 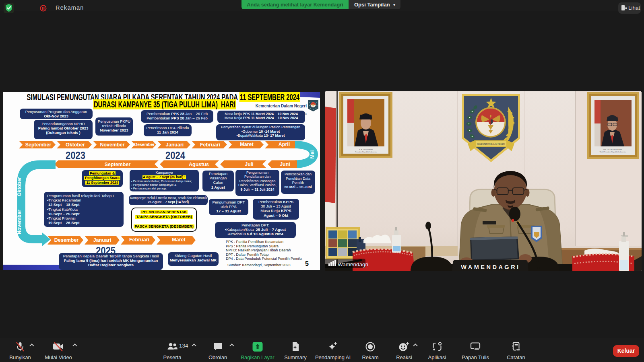 I want to click on svg-text: Prof. Dr. K.H. Ma'ruf Amin, so click(x=613, y=150).